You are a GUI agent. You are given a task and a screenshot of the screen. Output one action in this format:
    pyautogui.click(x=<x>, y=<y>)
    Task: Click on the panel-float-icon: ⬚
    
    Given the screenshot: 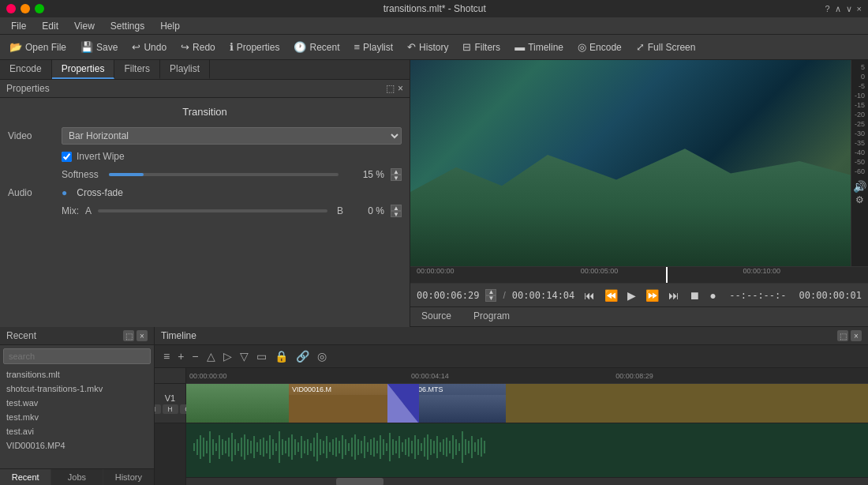 What is the action you would take?
    pyautogui.click(x=390, y=88)
    